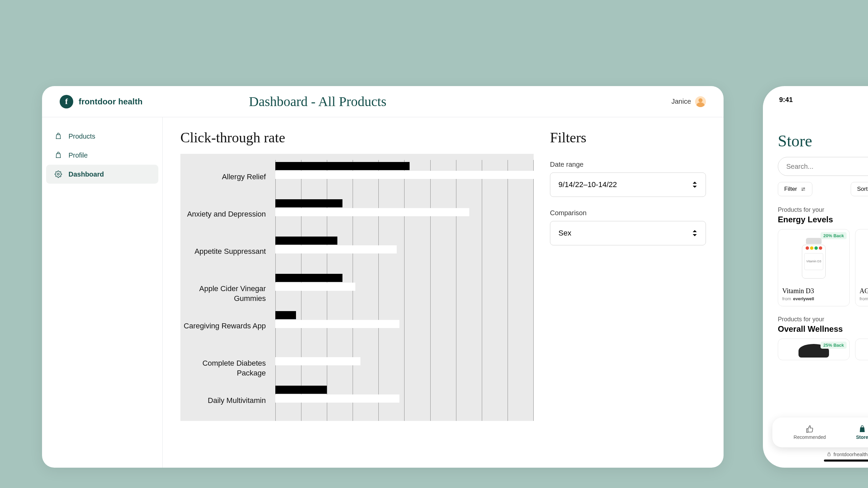 This screenshot has width=868, height=488. I want to click on home-indicator, so click(846, 461).